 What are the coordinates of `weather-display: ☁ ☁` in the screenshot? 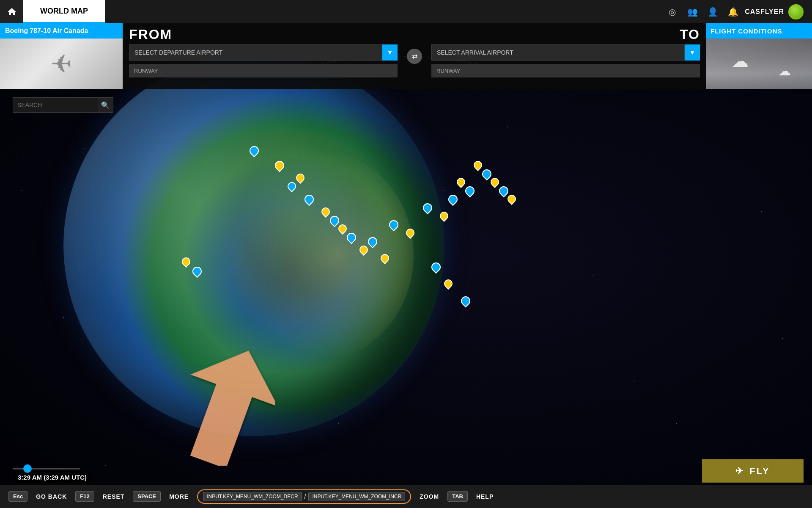 It's located at (759, 64).